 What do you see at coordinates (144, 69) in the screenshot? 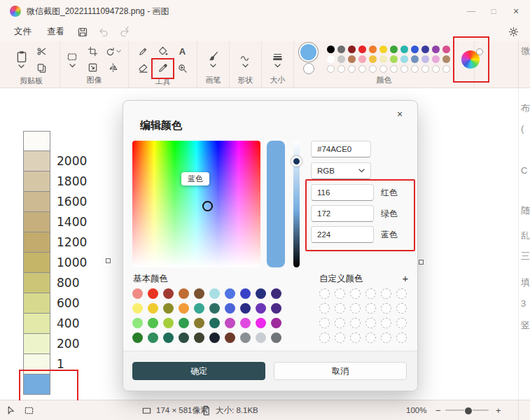
I see `eraser-button` at bounding box center [144, 69].